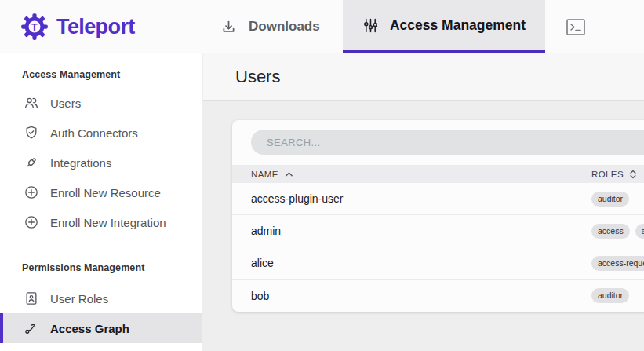 Image resolution: width=644 pixels, height=351 pixels. What do you see at coordinates (421, 263) in the screenshot?
I see `user-name: alice` at bounding box center [421, 263].